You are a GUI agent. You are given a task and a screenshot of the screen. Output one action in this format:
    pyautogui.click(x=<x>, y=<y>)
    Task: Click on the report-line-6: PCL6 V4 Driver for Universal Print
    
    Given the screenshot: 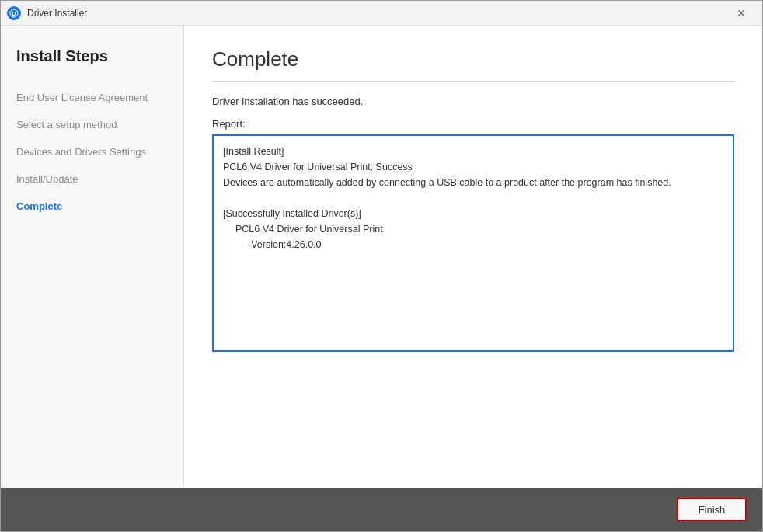 What is the action you would take?
    pyautogui.click(x=473, y=229)
    